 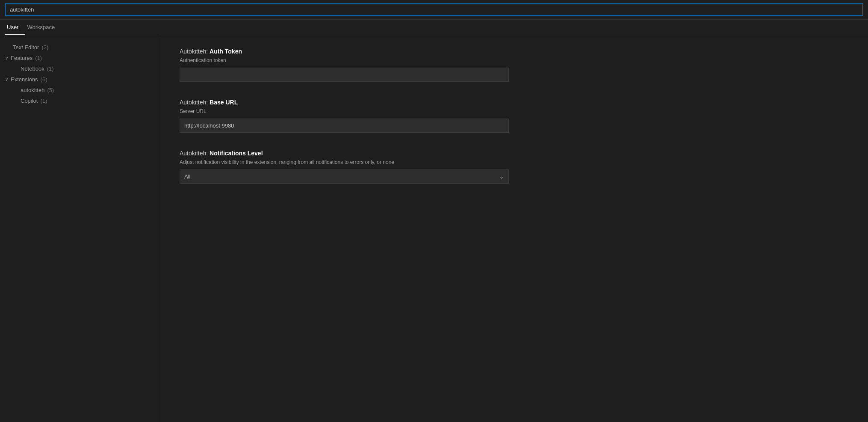 What do you see at coordinates (513, 111) in the screenshot?
I see `base-url-description: Server URL` at bounding box center [513, 111].